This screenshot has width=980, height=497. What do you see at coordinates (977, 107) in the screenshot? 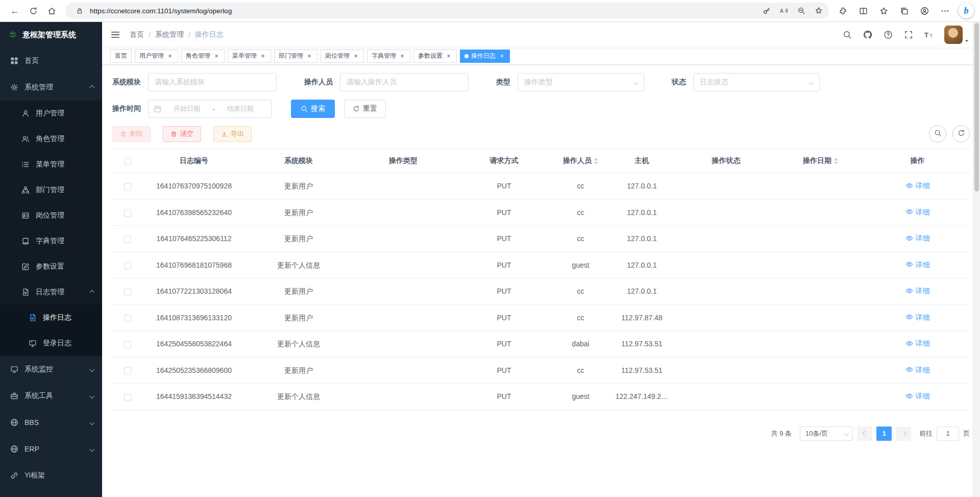
I see `scrollbar-thumb` at bounding box center [977, 107].